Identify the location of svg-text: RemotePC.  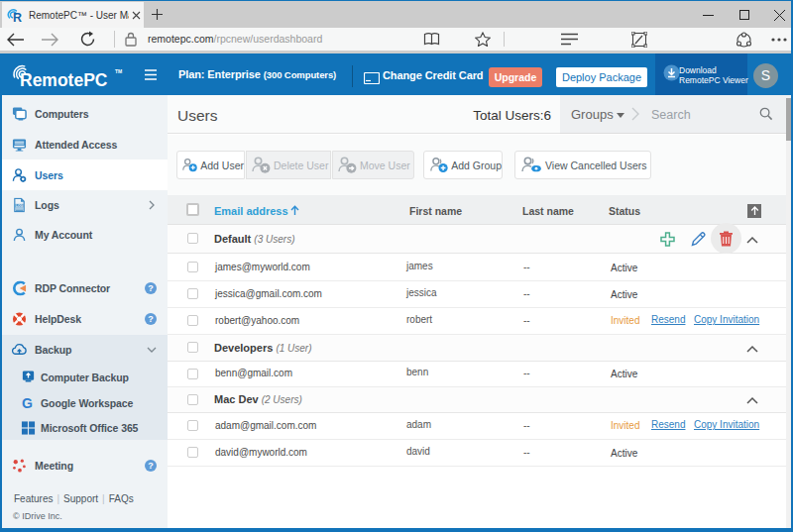
(63, 79).